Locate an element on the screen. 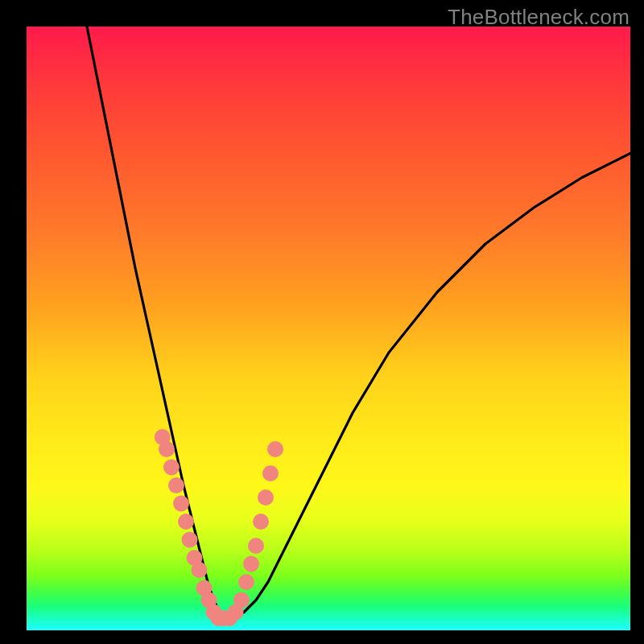 Image resolution: width=644 pixels, height=644 pixels. scatter-dots is located at coordinates (219, 528).